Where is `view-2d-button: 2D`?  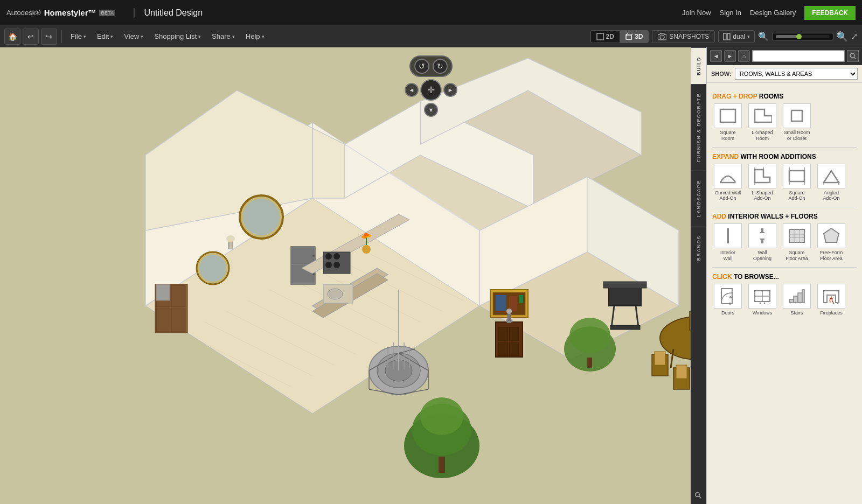 view-2d-button: 2D is located at coordinates (606, 37).